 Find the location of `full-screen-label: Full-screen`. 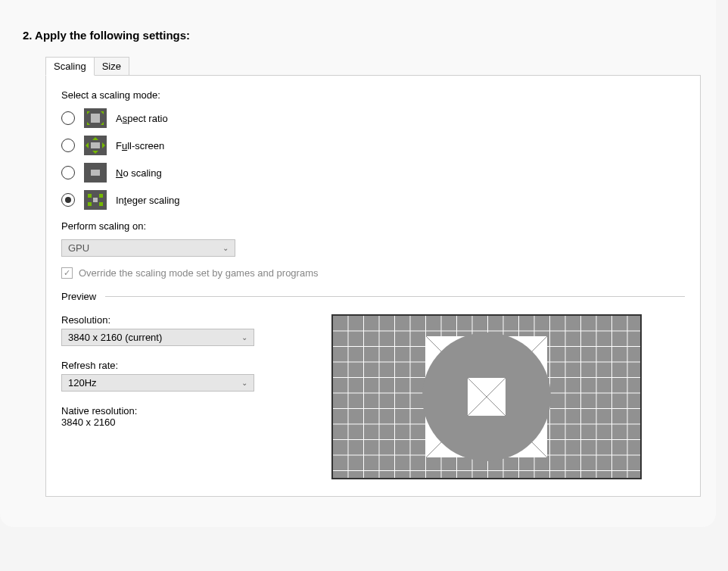

full-screen-label: Full-screen is located at coordinates (140, 145).